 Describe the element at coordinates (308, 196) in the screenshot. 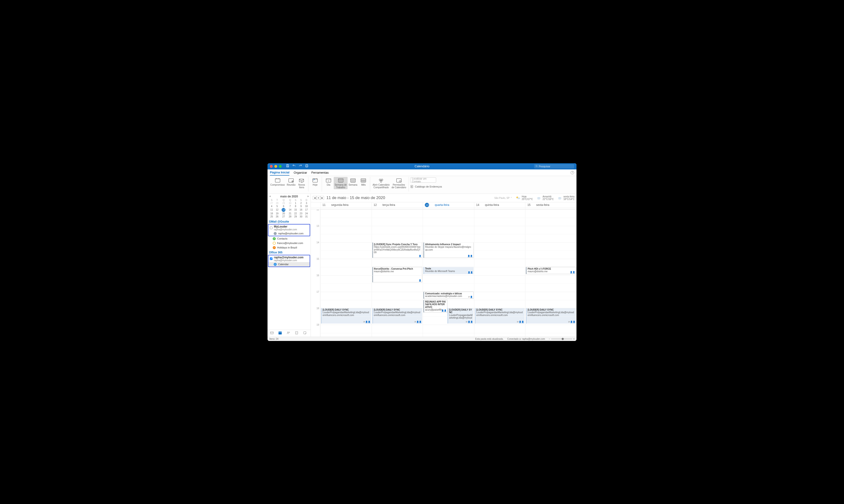

I see `next-month-icon` at that location.